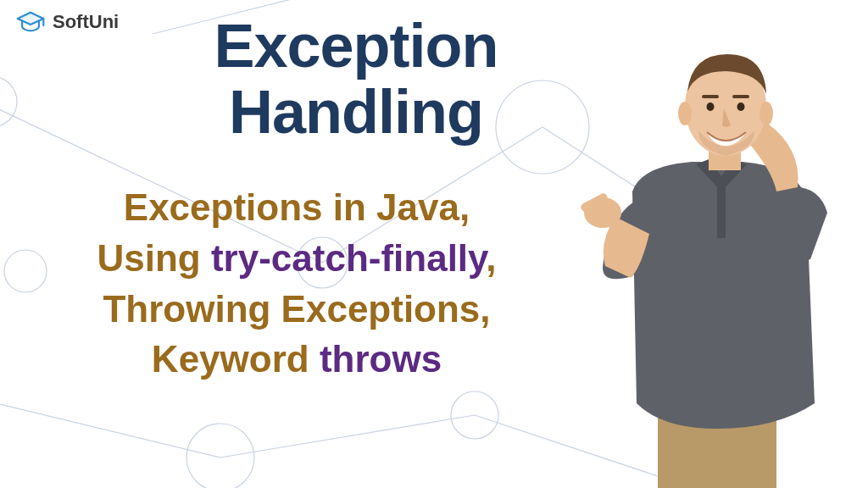 The width and height of the screenshot is (868, 488). I want to click on graduation-cap-icon, so click(31, 22).